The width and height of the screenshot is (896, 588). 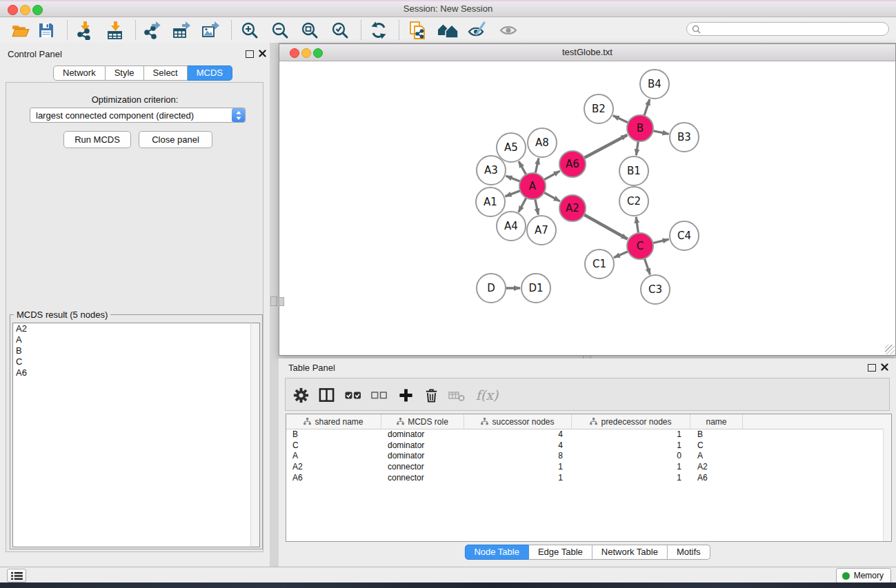 What do you see at coordinates (301, 395) in the screenshot?
I see `table-settings-button` at bounding box center [301, 395].